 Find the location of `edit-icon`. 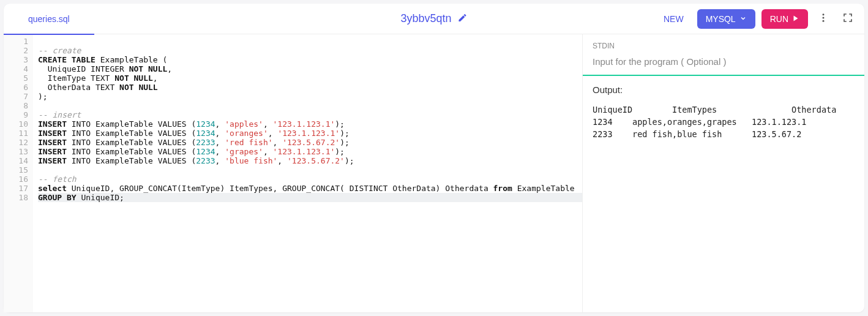

edit-icon is located at coordinates (463, 19).